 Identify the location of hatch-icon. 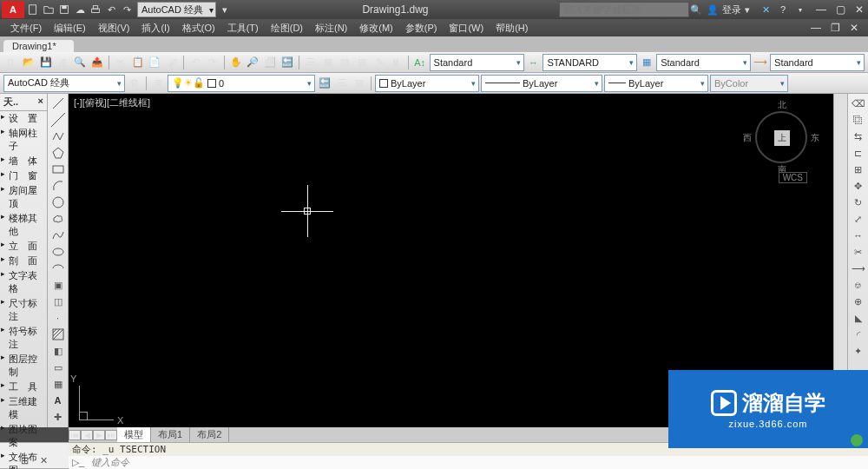
(58, 334).